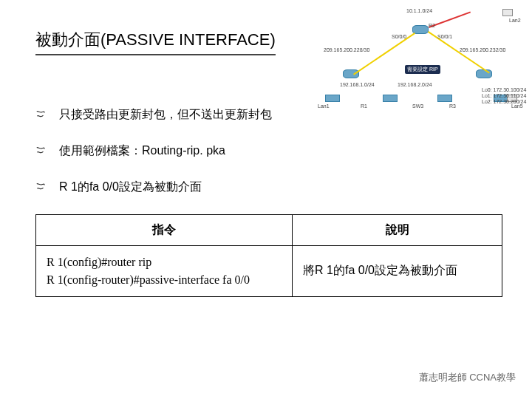  What do you see at coordinates (482, 50) in the screenshot?
I see `diagram-label: 209.165.200.232/30` at bounding box center [482, 50].